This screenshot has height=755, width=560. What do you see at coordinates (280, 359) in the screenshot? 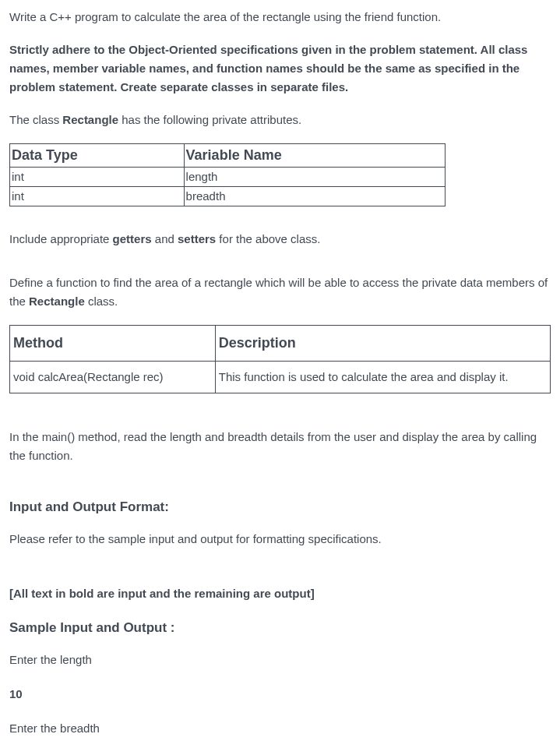
I see `methods-table: Method Description void calcArea(Rectang…` at bounding box center [280, 359].